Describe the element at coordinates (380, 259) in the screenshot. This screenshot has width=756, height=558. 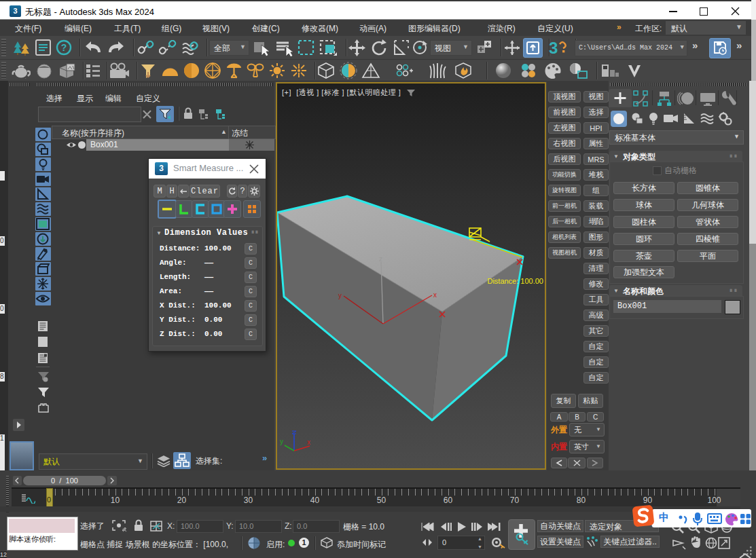
I see `svg-text: z` at that location.